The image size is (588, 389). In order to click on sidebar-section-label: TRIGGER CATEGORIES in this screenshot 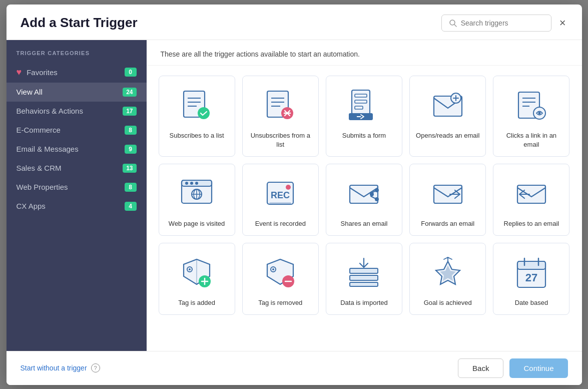, I will do `click(77, 56)`.